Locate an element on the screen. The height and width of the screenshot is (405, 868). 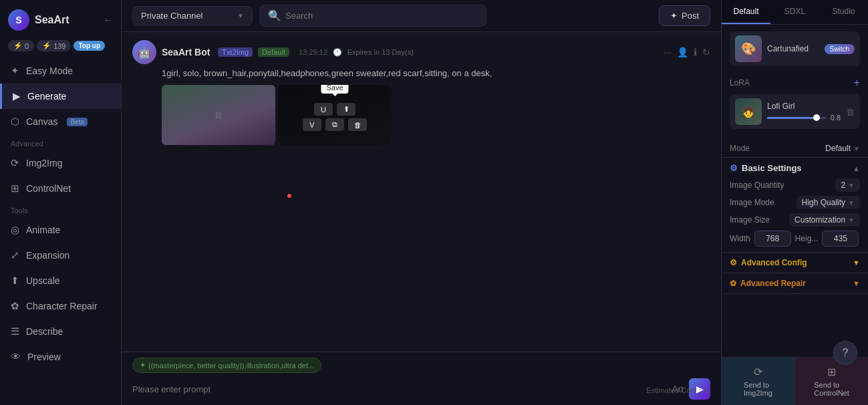
bolt-badge: ⚡ 139 is located at coordinates (53, 45).